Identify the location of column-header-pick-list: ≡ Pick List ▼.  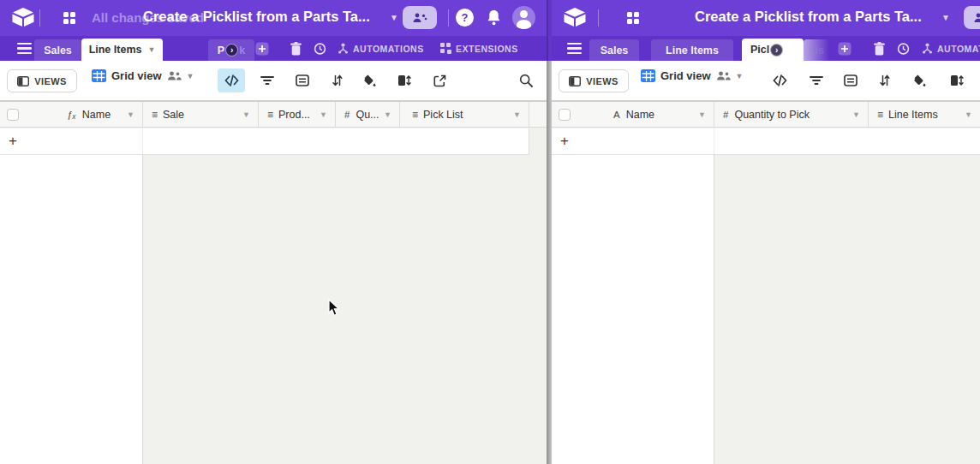
(464, 115).